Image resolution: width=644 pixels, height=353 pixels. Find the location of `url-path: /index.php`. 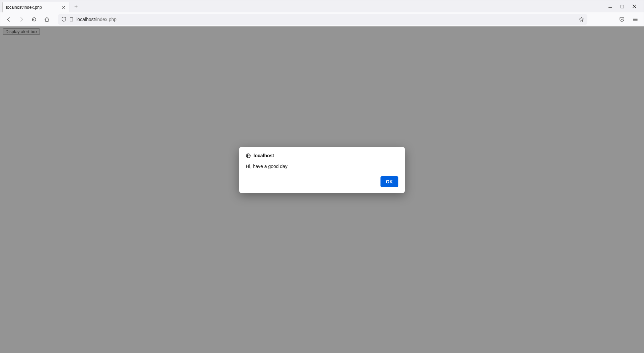

url-path: /index.php is located at coordinates (106, 19).